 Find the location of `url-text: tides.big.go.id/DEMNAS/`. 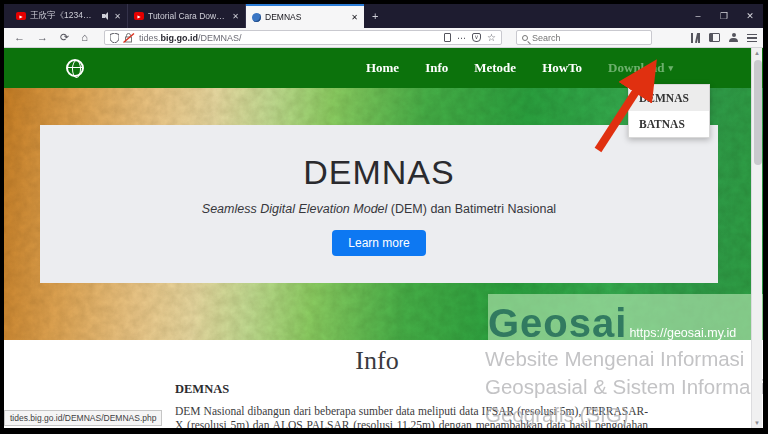

url-text: tides.big.go.id/DEMNAS/ is located at coordinates (290, 38).